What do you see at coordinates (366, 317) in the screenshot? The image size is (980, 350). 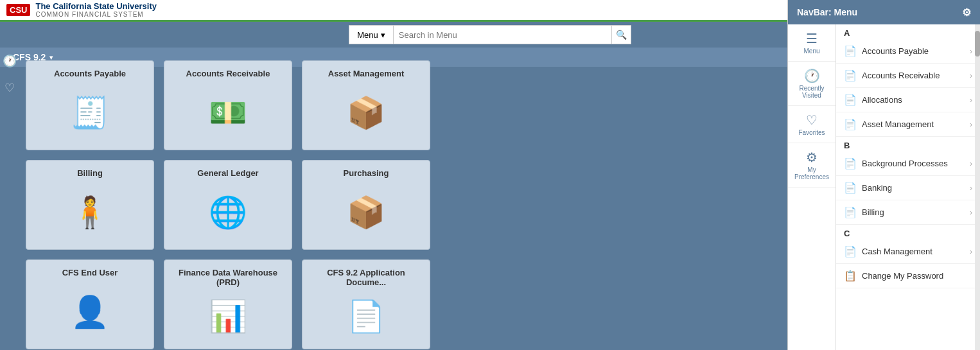 I see `tile-icon: 📄` at bounding box center [366, 317].